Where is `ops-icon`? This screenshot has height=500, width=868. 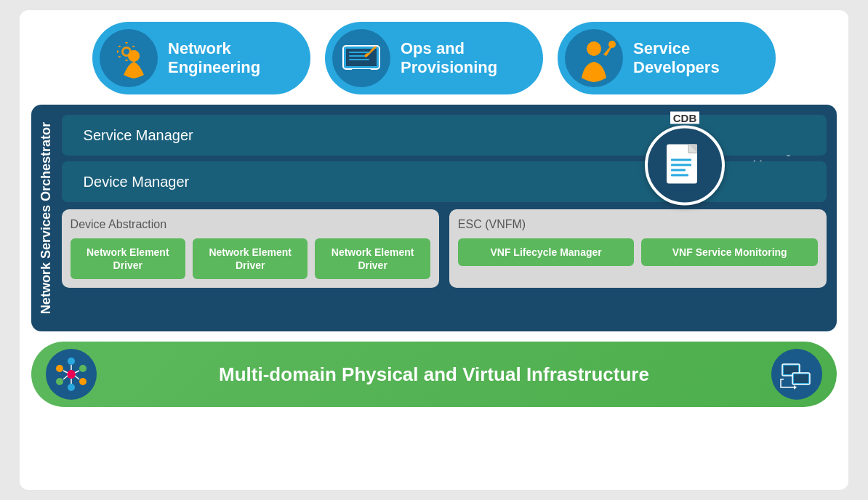
ops-icon is located at coordinates (361, 58).